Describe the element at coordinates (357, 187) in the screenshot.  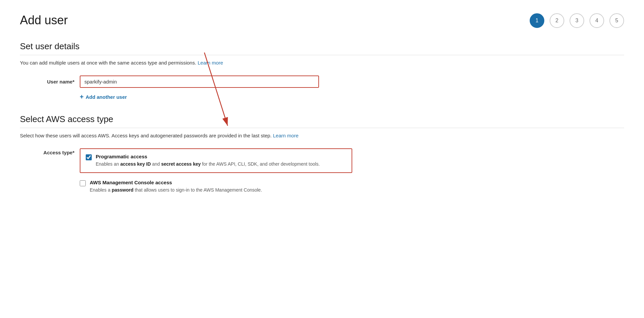
I see `console-access-content: AWS Management Console access Enables a …` at that location.